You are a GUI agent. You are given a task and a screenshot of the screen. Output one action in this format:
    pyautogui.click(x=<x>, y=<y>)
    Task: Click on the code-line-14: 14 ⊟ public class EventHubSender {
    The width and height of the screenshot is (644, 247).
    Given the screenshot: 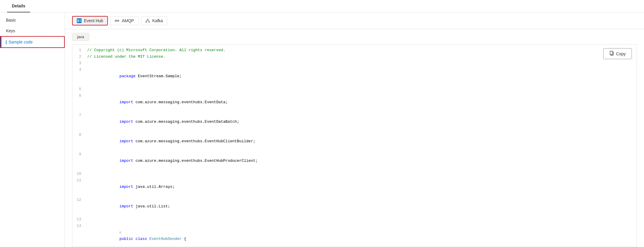 What is the action you would take?
    pyautogui.click(x=354, y=235)
    